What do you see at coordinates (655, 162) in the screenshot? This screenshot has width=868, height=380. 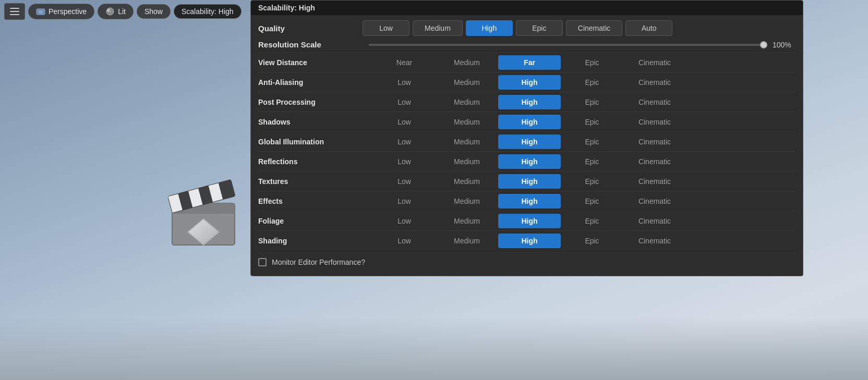 I see `reflections-cinematic: Cinematic` at bounding box center [655, 162].